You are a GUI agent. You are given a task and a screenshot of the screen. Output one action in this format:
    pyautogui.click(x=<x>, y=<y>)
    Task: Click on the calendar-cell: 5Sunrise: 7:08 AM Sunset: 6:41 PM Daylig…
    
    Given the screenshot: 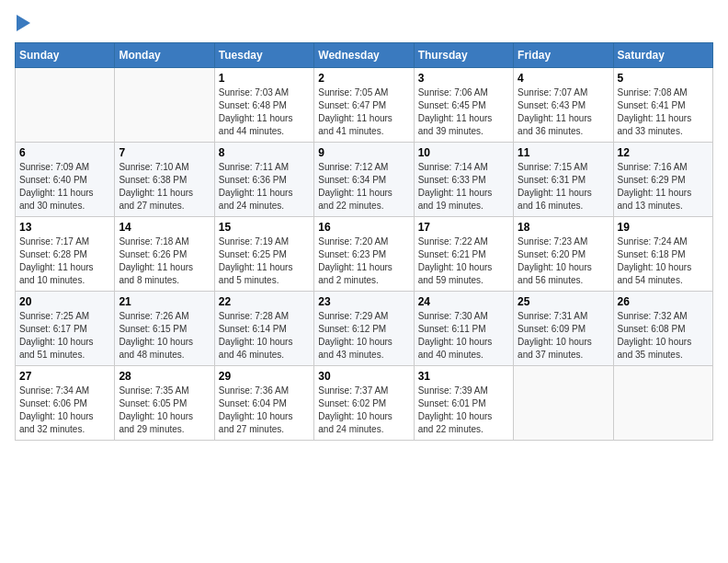 What is the action you would take?
    pyautogui.click(x=663, y=105)
    